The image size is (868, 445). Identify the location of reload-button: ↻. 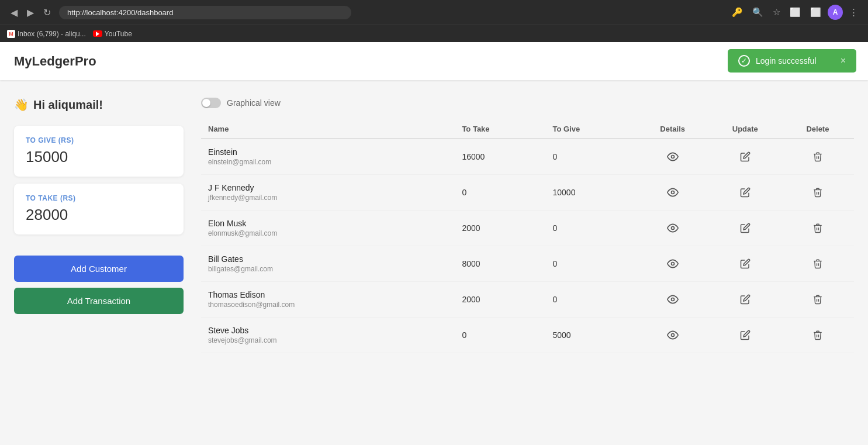
(47, 13).